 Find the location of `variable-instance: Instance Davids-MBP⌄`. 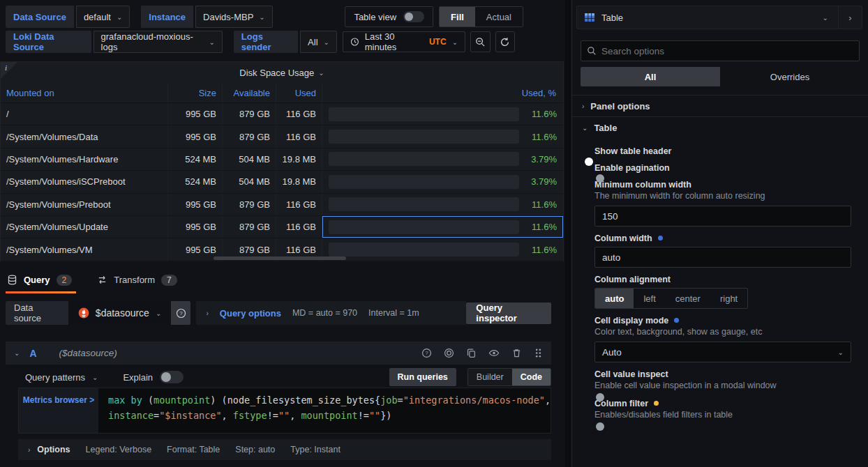

variable-instance: Instance Davids-MBP⌄ is located at coordinates (207, 17).